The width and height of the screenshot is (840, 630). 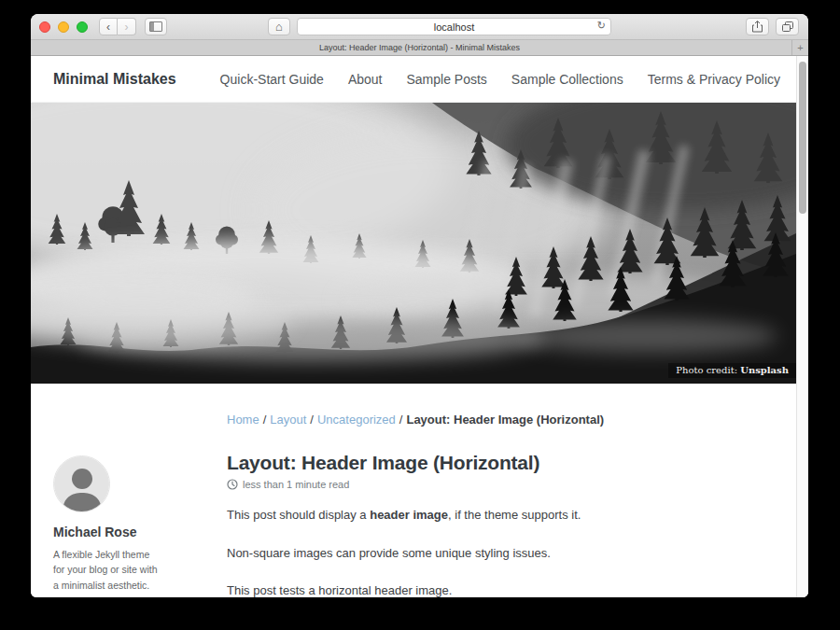 What do you see at coordinates (567, 79) in the screenshot?
I see `nav-item-sample-collections: Sample Collections` at bounding box center [567, 79].